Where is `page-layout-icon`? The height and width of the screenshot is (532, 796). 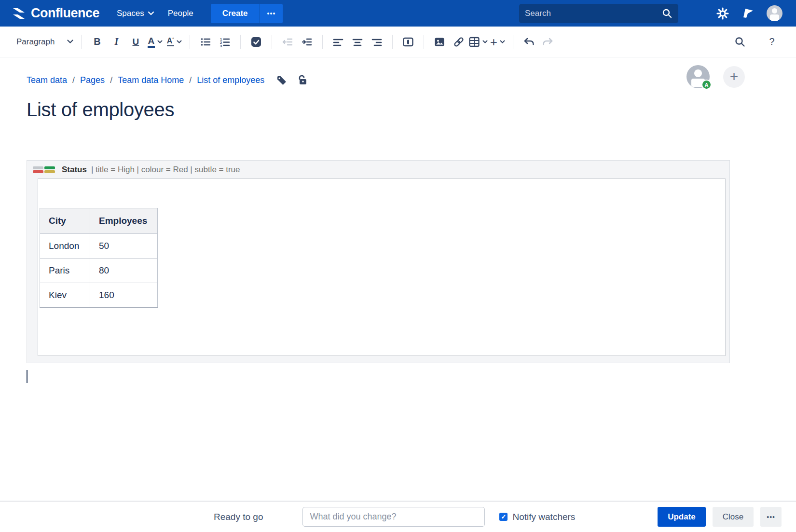
page-layout-icon is located at coordinates (408, 42).